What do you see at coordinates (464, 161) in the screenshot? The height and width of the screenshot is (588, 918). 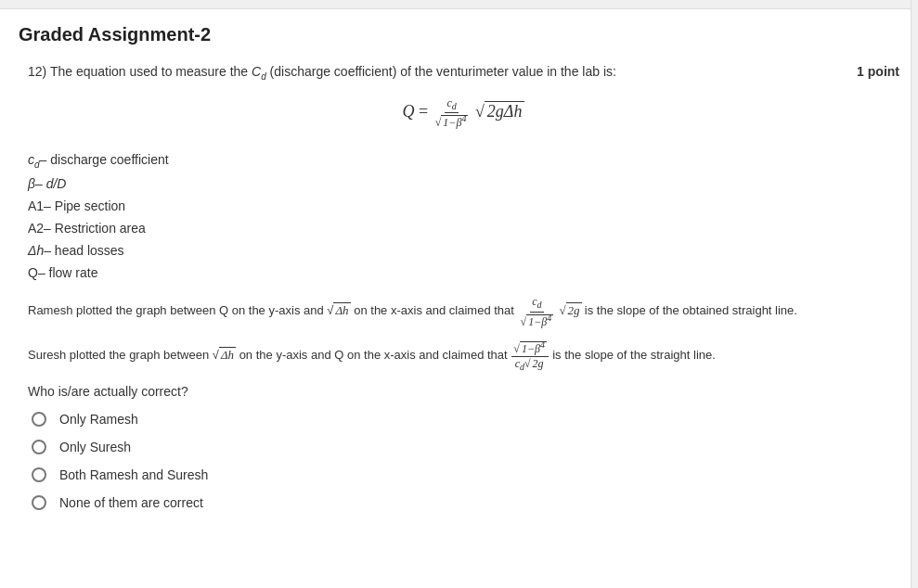 I see `def-cd: cd– discharge coefficient` at bounding box center [464, 161].